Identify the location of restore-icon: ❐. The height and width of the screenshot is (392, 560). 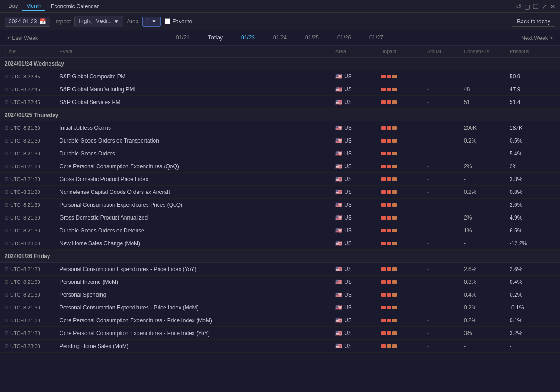
(536, 6).